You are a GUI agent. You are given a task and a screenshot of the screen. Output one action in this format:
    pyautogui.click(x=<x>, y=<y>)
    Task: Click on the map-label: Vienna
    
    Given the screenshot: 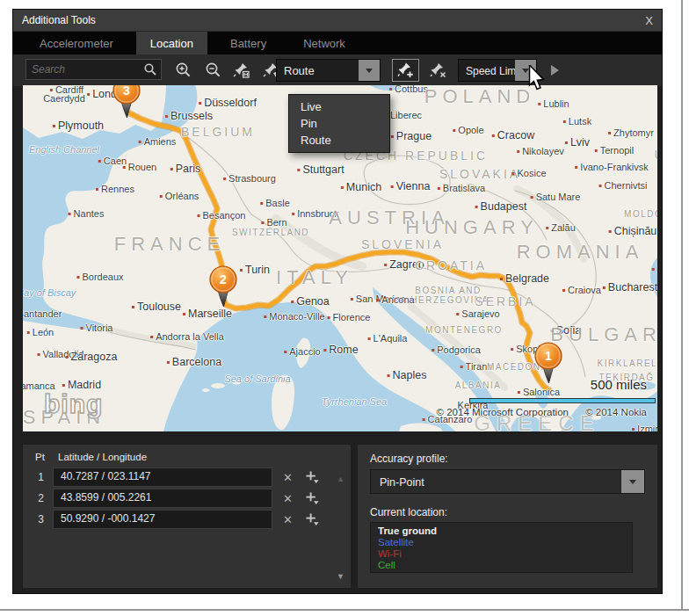 What is the action you would take?
    pyautogui.click(x=411, y=186)
    